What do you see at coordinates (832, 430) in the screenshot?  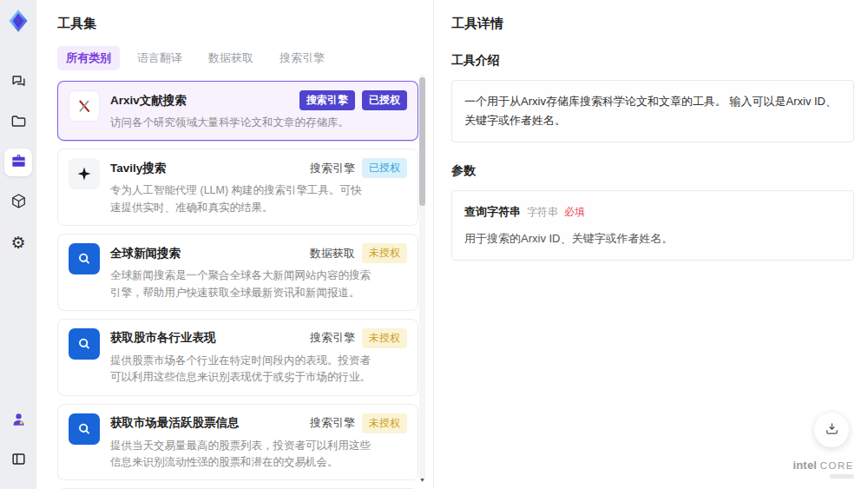 I see `download-button` at bounding box center [832, 430].